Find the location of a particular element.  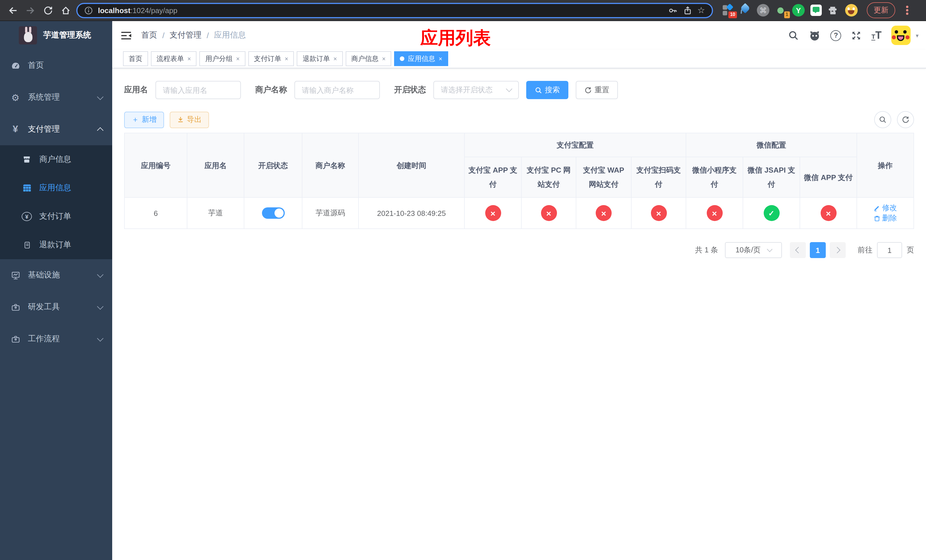

app-name-input is located at coordinates (198, 90).